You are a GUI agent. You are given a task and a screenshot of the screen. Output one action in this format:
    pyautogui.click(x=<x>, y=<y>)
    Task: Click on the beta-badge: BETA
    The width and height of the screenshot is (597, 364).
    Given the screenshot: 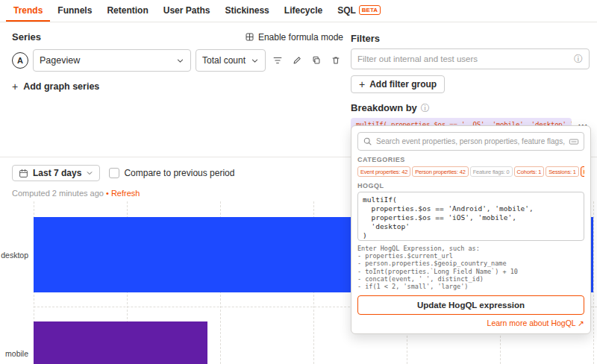 What is the action you would take?
    pyautogui.click(x=370, y=10)
    